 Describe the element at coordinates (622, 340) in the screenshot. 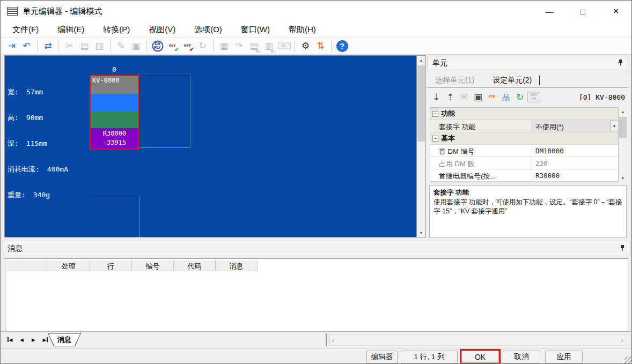

I see `scroll-right-icon: ›` at that location.